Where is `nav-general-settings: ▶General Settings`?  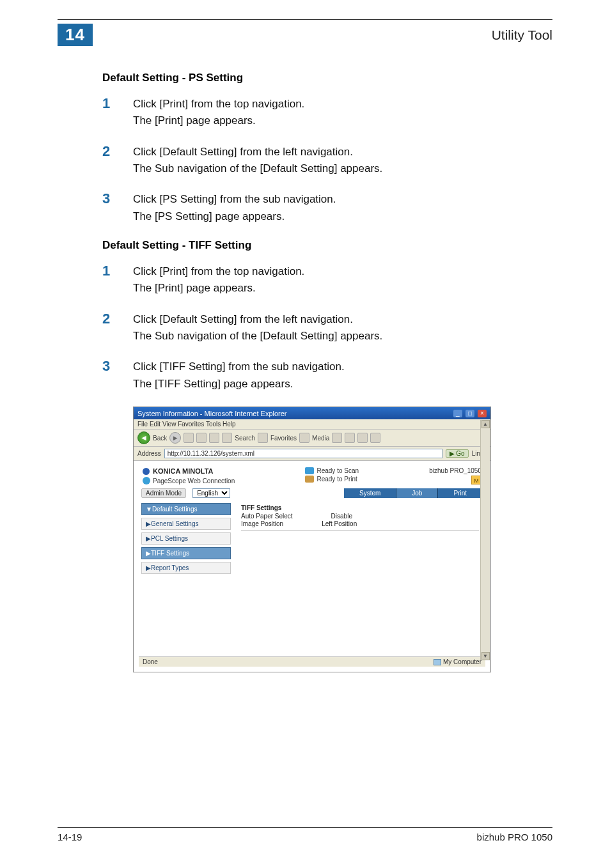 nav-general-settings: ▶General Settings is located at coordinates (186, 524).